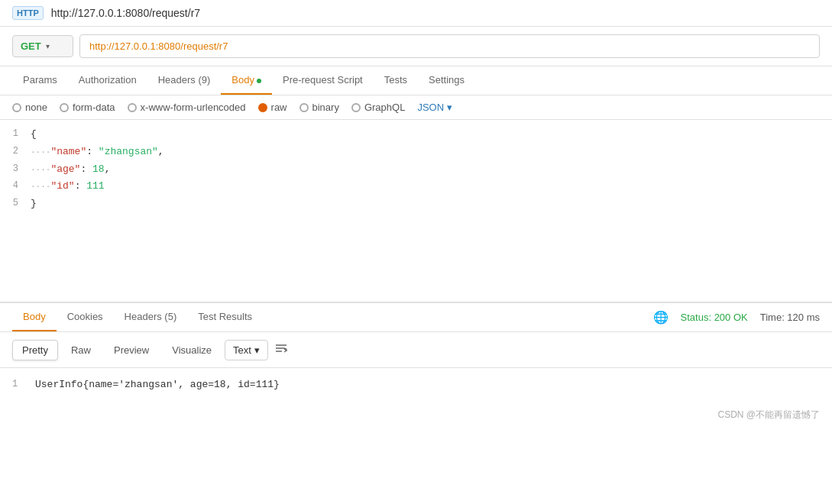 This screenshot has height=504, width=832. Describe the element at coordinates (151, 318) in the screenshot. I see `response-tab-headers: Headers (5)` at that location.